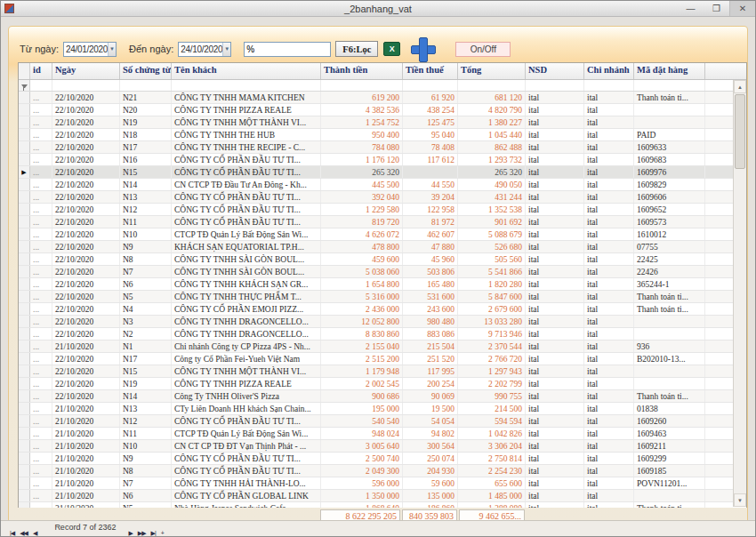  What do you see at coordinates (362, 185) in the screenshot?
I see `cell: 445 500` at bounding box center [362, 185].